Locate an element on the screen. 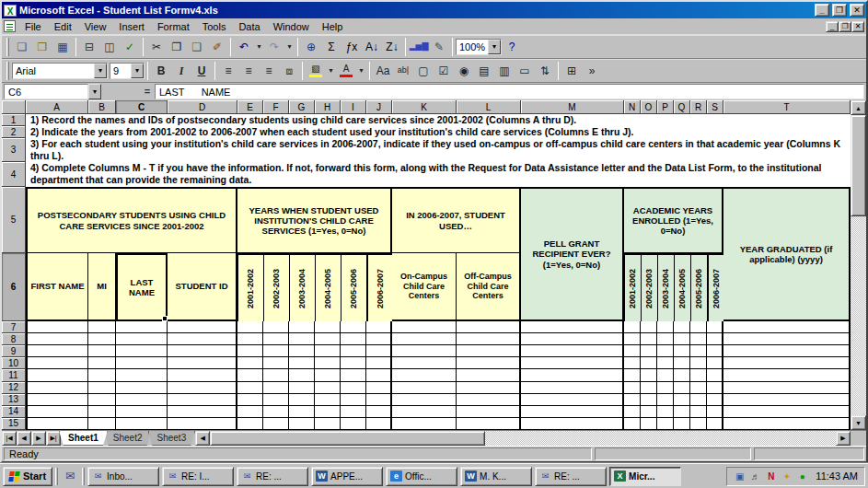  format-painter-icon: ✐ is located at coordinates (217, 47).